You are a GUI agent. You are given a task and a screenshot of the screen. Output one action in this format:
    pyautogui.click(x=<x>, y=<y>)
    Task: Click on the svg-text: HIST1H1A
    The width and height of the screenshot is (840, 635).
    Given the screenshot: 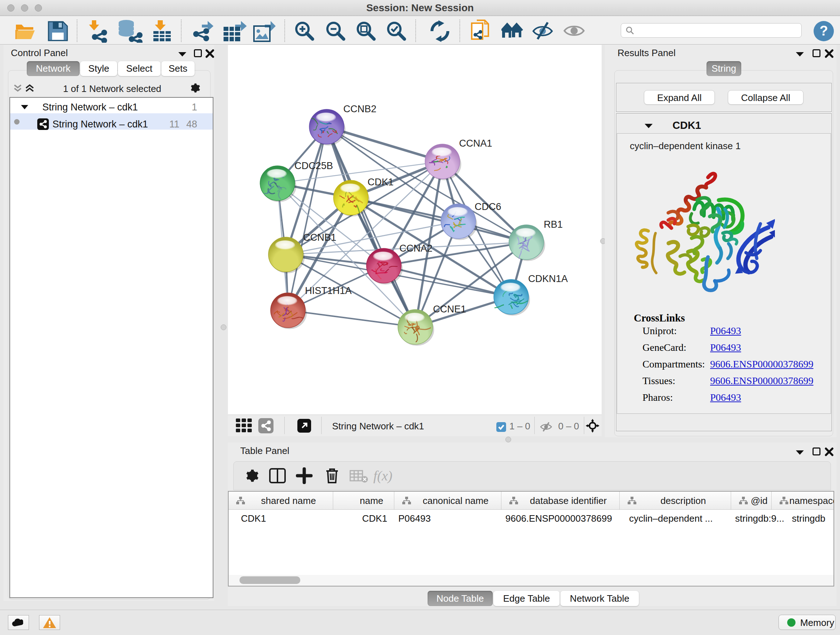 What is the action you would take?
    pyautogui.click(x=328, y=291)
    